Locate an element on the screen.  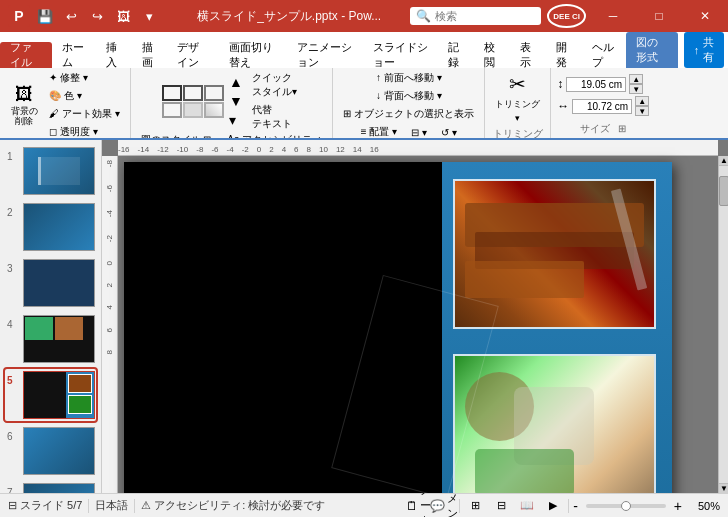
tab-draw: 描画 is located at coordinates (150, 55).